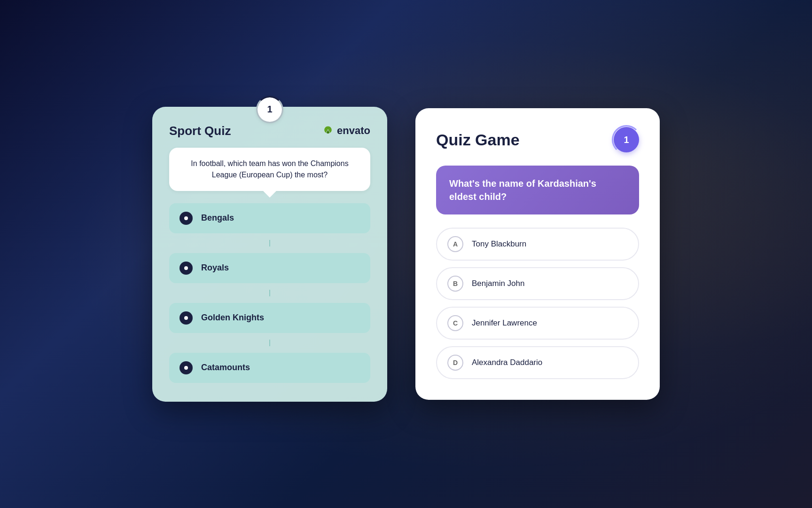 Image resolution: width=812 pixels, height=508 pixels. Describe the element at coordinates (226, 368) in the screenshot. I see `left-answer-d-label: Catamounts` at that location.